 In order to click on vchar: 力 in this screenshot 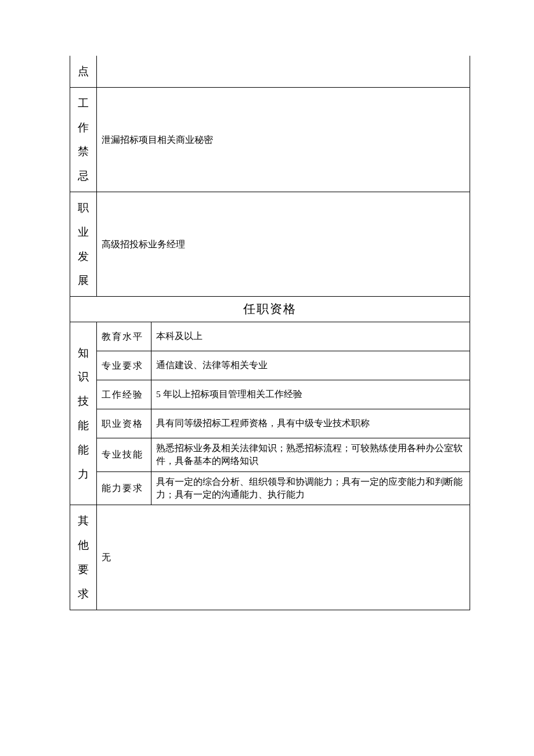, I will do `click(84, 474)`.